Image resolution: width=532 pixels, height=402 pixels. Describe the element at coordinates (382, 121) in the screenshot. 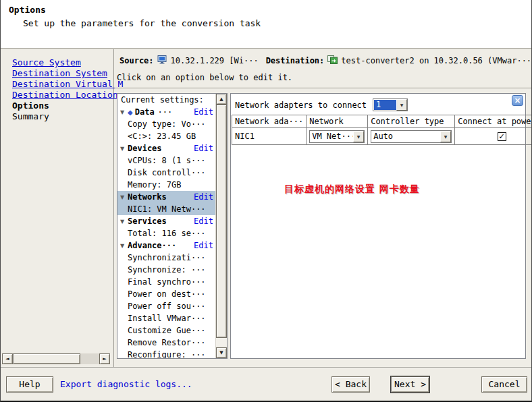

I see `nic-table-header-row: Network ada···NetworkController typeConn…` at that location.